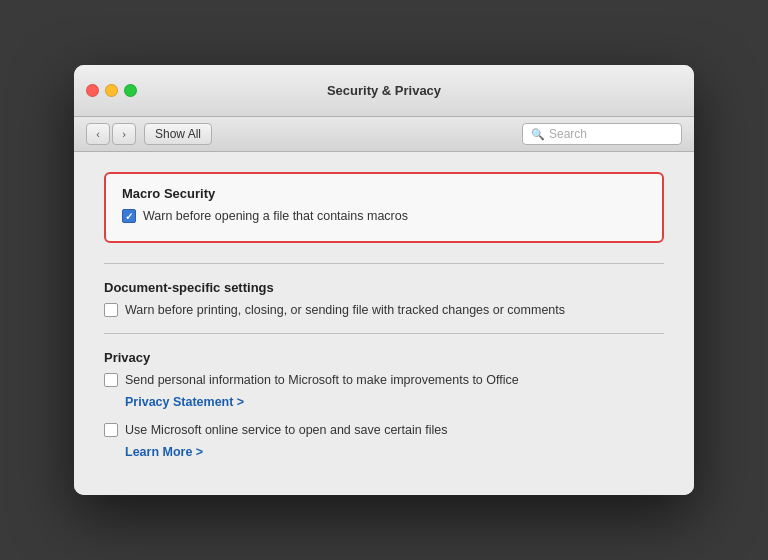  What do you see at coordinates (130, 90) in the screenshot?
I see `maximize-button` at bounding box center [130, 90].